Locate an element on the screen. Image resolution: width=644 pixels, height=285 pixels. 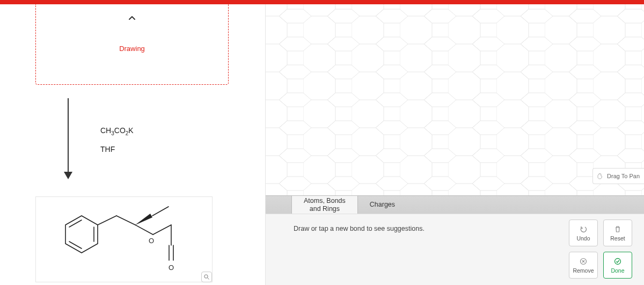
drawing-dropzone: Drawing is located at coordinates (132, 45).